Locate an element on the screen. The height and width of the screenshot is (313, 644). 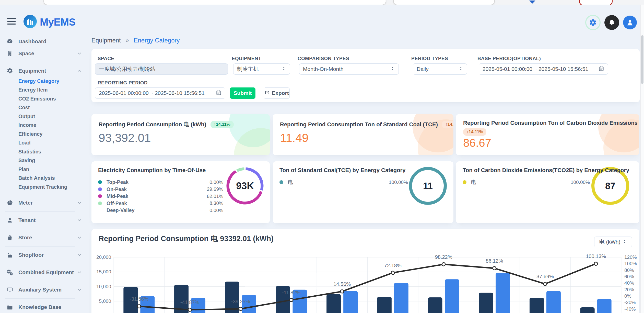
legend-item: On-Peak29.69% is located at coordinates (161, 189).